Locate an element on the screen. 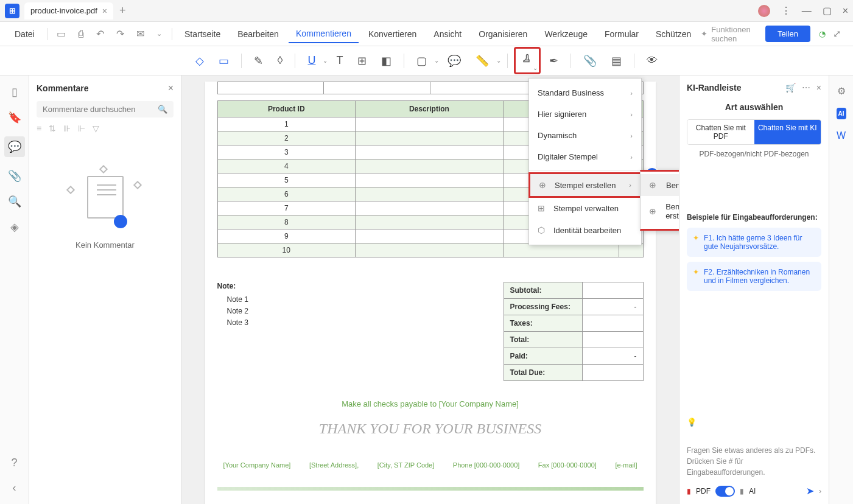  menu-schuetzen: Schützen is located at coordinates (673, 34).